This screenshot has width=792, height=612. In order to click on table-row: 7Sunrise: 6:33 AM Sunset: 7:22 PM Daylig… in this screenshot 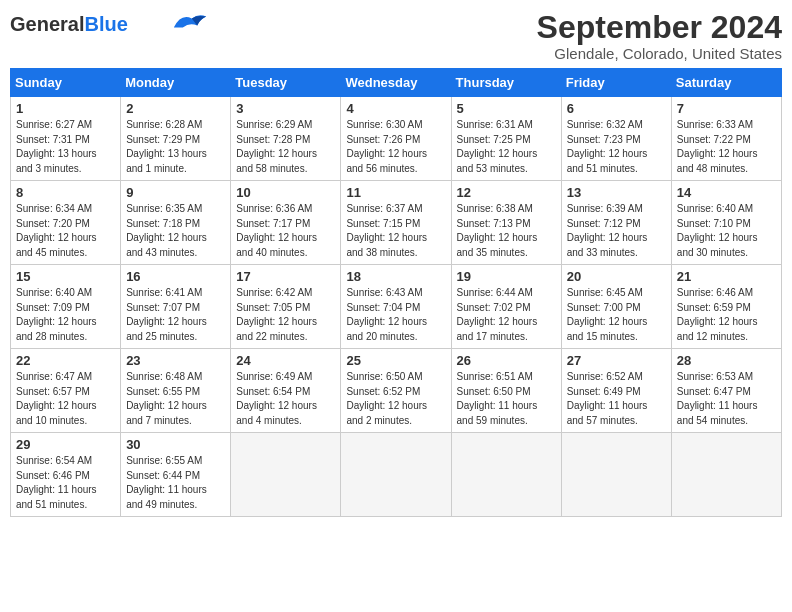, I will do `click(726, 139)`.